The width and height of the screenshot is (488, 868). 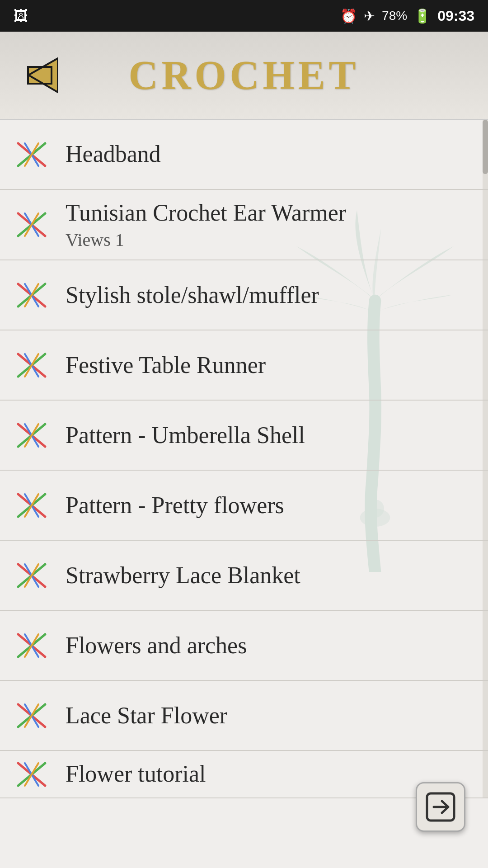 What do you see at coordinates (270, 576) in the screenshot?
I see `item-content-7: Strawberry Lace Blanket` at bounding box center [270, 576].